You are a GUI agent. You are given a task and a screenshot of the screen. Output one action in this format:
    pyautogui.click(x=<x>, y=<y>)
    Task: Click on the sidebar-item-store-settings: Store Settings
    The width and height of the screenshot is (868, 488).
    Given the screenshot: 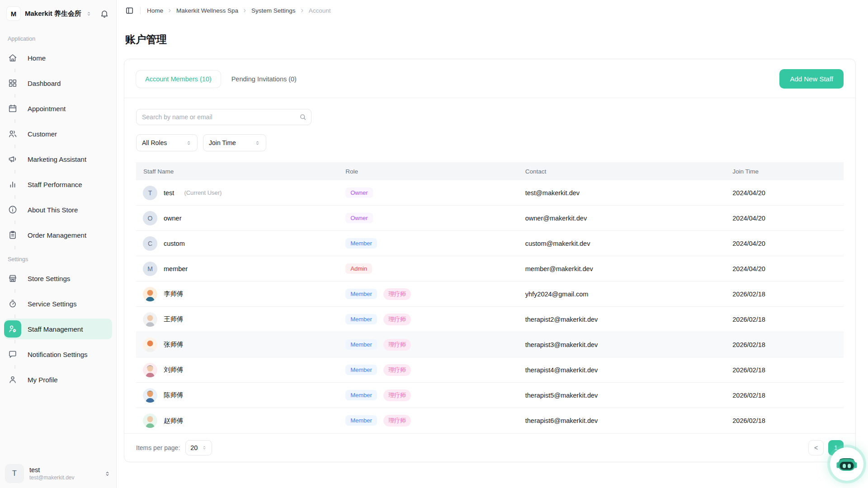 What is the action you would take?
    pyautogui.click(x=58, y=278)
    